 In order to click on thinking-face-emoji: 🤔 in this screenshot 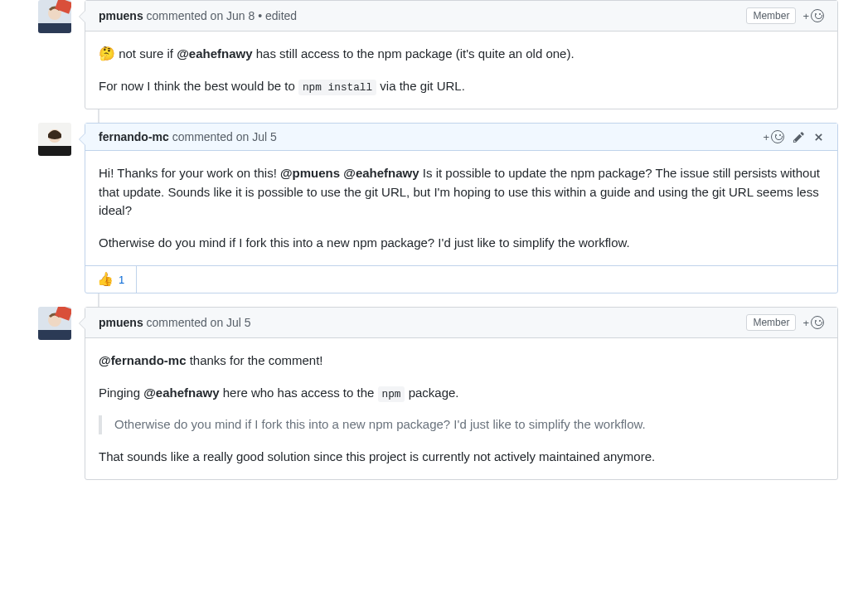, I will do `click(107, 53)`.